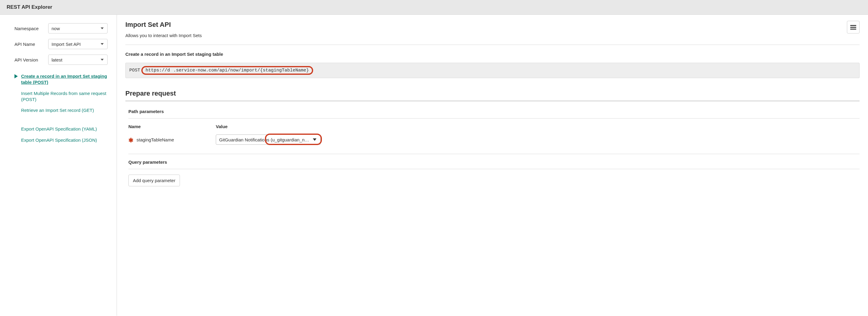 The height and width of the screenshot is (316, 868). What do you see at coordinates (61, 96) in the screenshot?
I see `nav-item: Insert Multiple Records from same reques…` at bounding box center [61, 96].